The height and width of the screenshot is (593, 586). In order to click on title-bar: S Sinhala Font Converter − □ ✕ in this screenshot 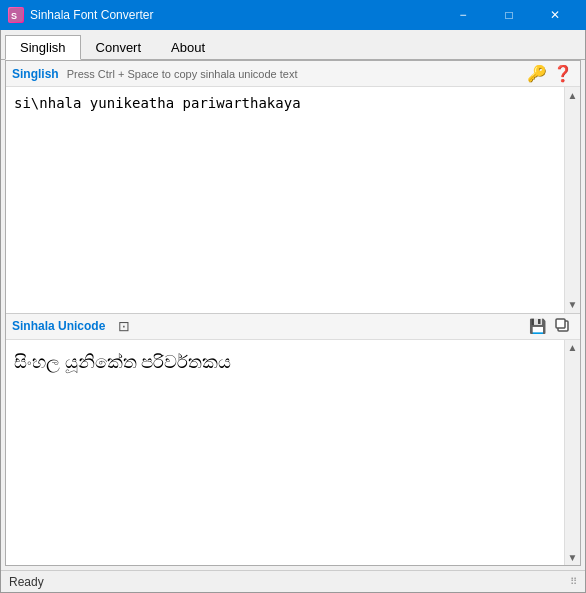, I will do `click(293, 15)`.